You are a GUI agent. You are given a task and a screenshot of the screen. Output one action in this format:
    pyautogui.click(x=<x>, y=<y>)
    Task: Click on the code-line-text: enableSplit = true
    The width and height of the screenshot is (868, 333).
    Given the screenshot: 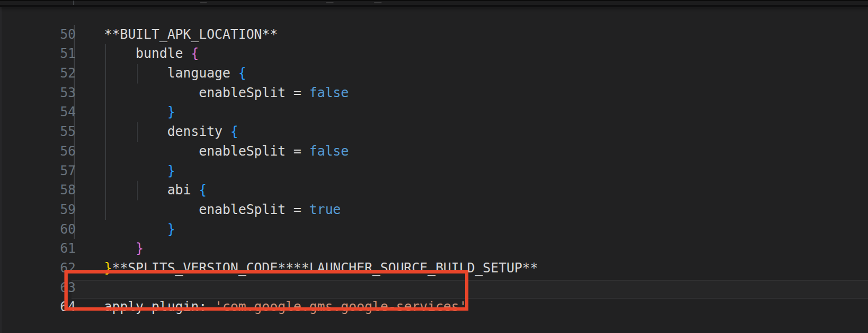 What is the action you would take?
    pyautogui.click(x=223, y=210)
    